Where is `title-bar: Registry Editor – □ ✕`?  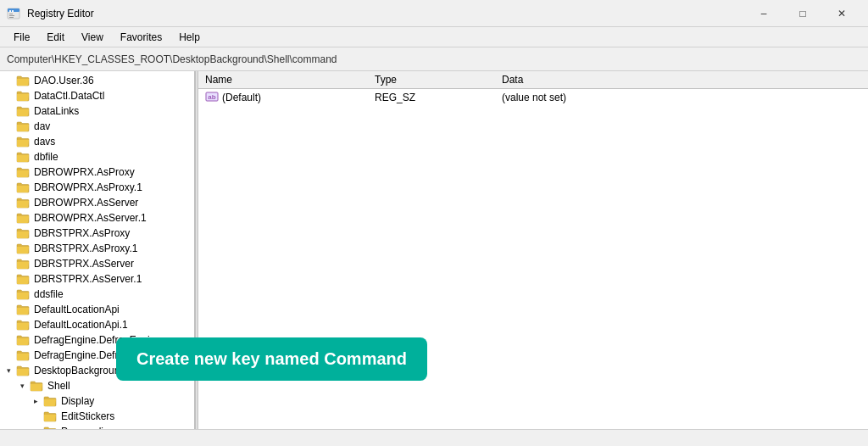
title-bar: Registry Editor – □ ✕ is located at coordinates (434, 14).